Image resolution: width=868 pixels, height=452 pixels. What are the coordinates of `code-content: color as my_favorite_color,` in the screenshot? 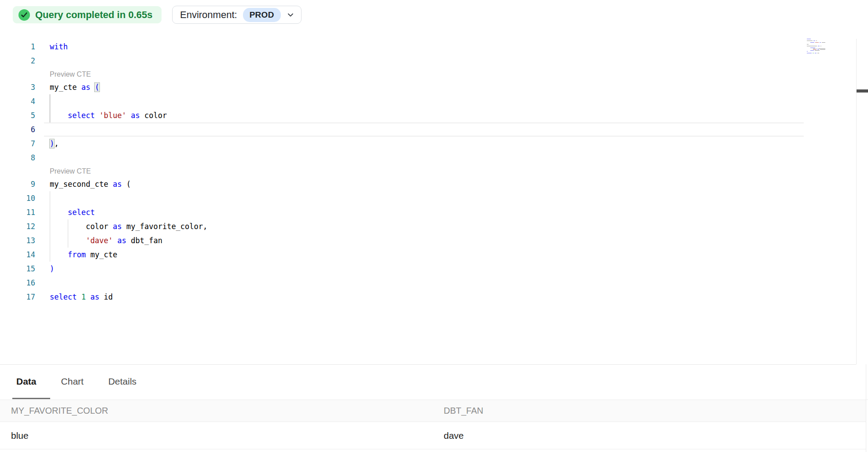 It's located at (445, 226).